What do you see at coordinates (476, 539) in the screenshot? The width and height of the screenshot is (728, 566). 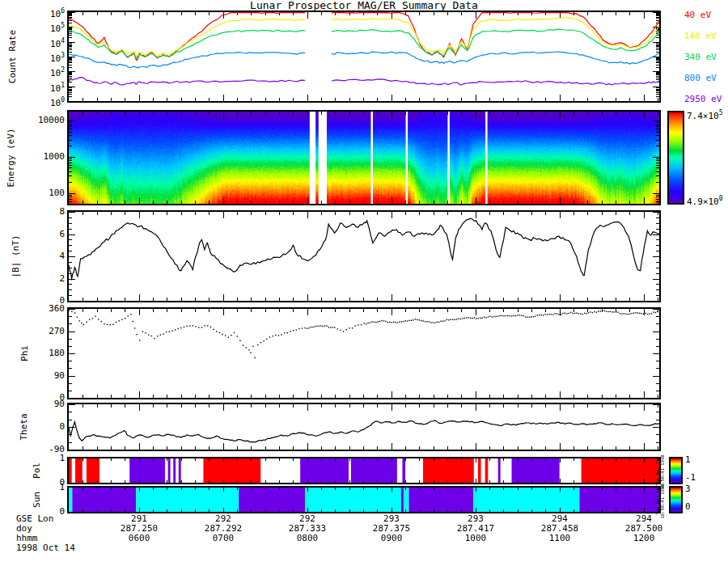 I see `xtick-label: 1000` at bounding box center [476, 539].